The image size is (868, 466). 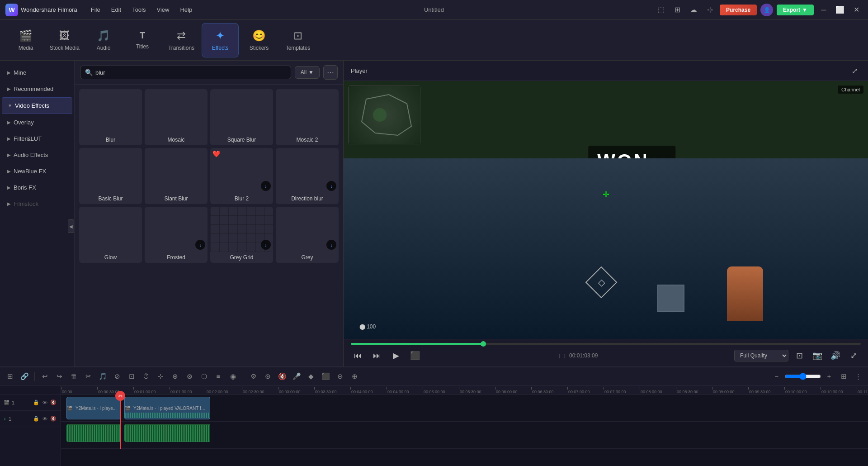 I want to click on toolbar-item-titles: T Titles, so click(x=142, y=40).